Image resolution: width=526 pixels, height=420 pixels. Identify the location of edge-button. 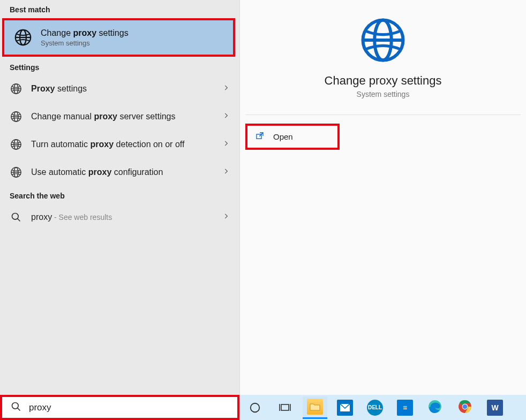
(435, 408).